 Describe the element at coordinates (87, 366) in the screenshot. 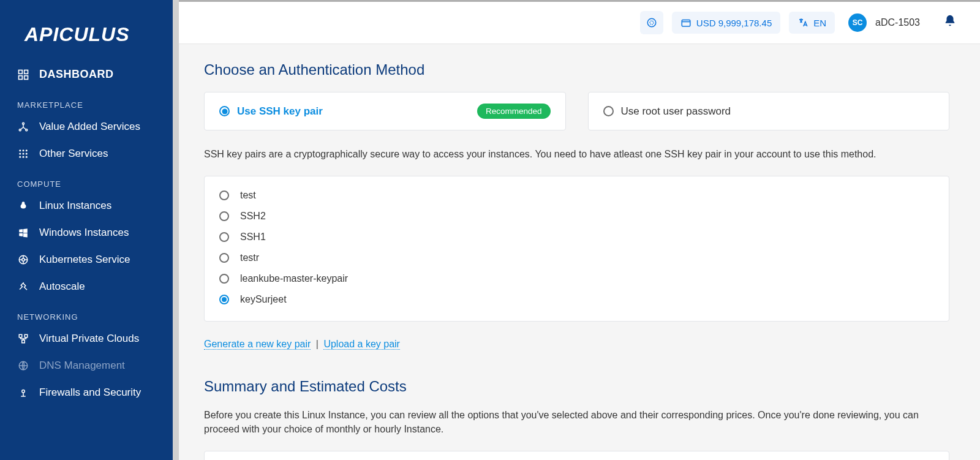

I see `nav-dns: DNS Management` at that location.